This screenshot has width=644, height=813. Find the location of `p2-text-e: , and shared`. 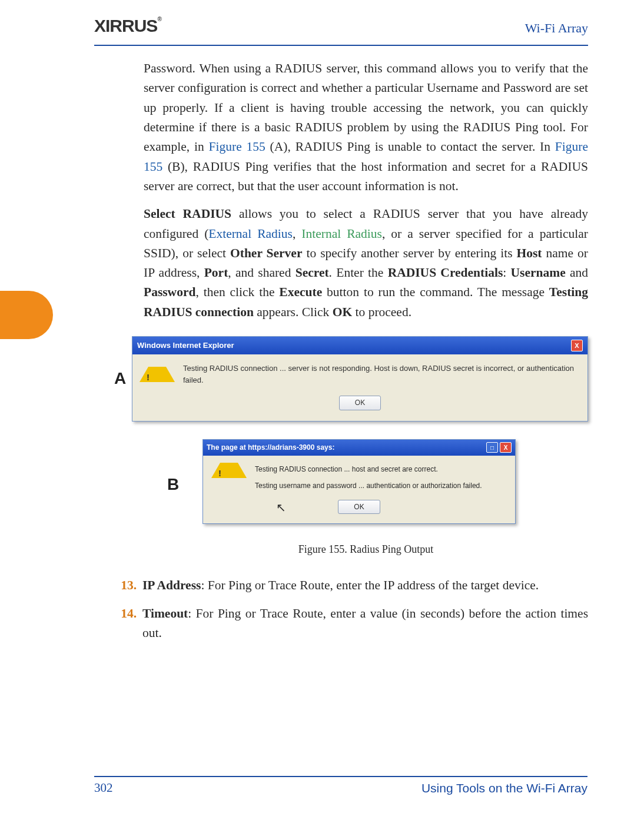

p2-text-e: , and shared is located at coordinates (261, 273).